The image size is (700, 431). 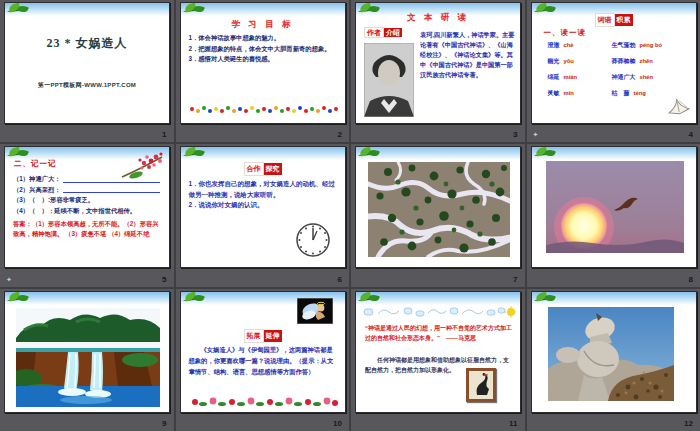 I want to click on objective-item: 2．把握想象的特点，体会文中大胆而新奇的想象。, so click(x=264, y=50).